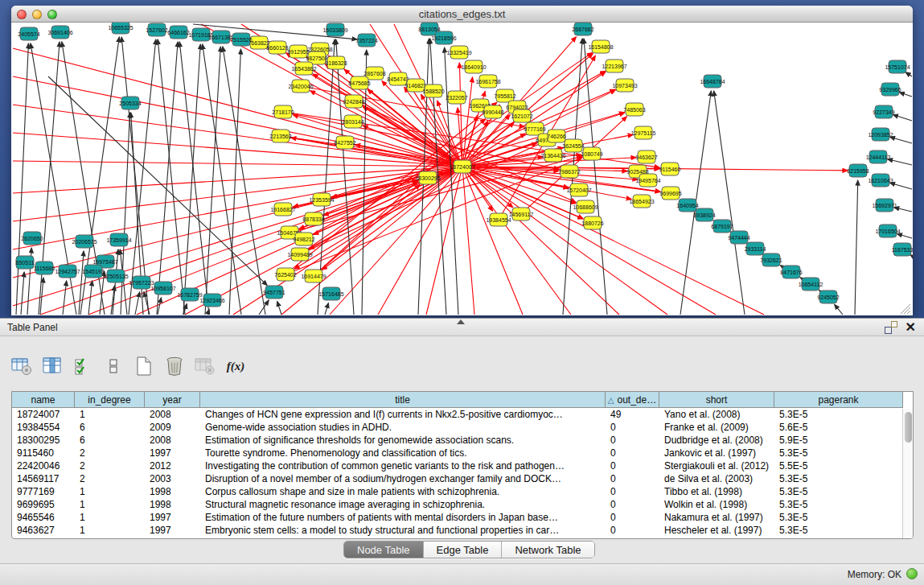  What do you see at coordinates (52, 366) in the screenshot?
I see `show-columns-button` at bounding box center [52, 366].